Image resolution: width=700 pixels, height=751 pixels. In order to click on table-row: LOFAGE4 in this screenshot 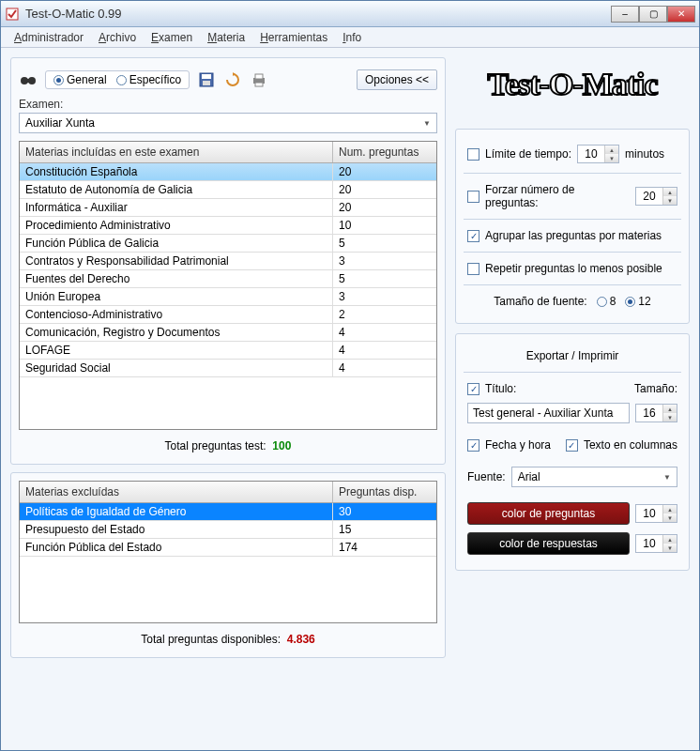, I will do `click(228, 351)`.